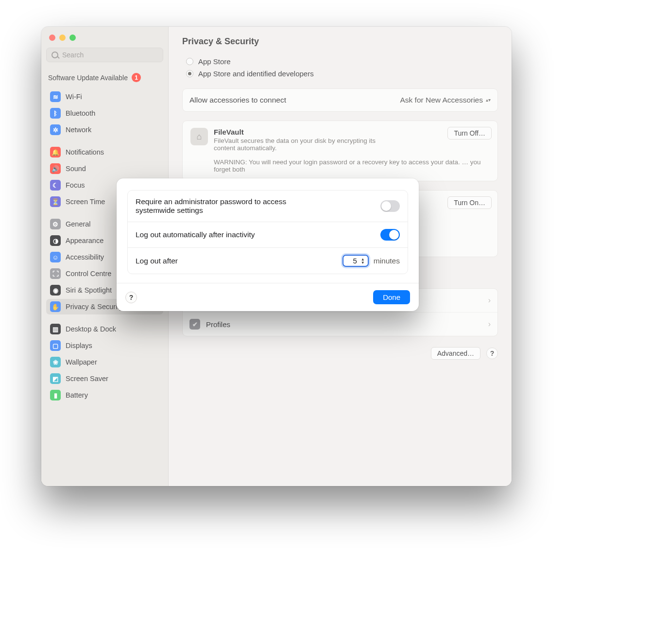  Describe the element at coordinates (55, 257) in the screenshot. I see `person-icon: ☺` at that location.